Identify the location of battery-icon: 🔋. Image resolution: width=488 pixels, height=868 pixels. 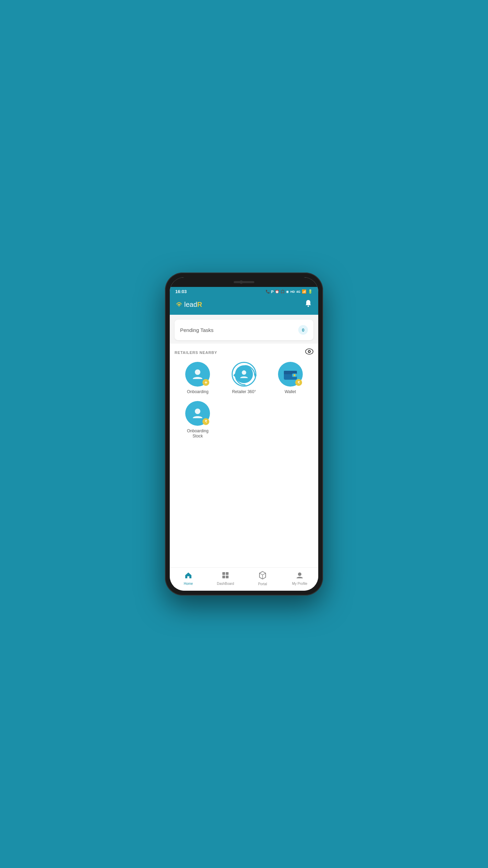
(310, 291).